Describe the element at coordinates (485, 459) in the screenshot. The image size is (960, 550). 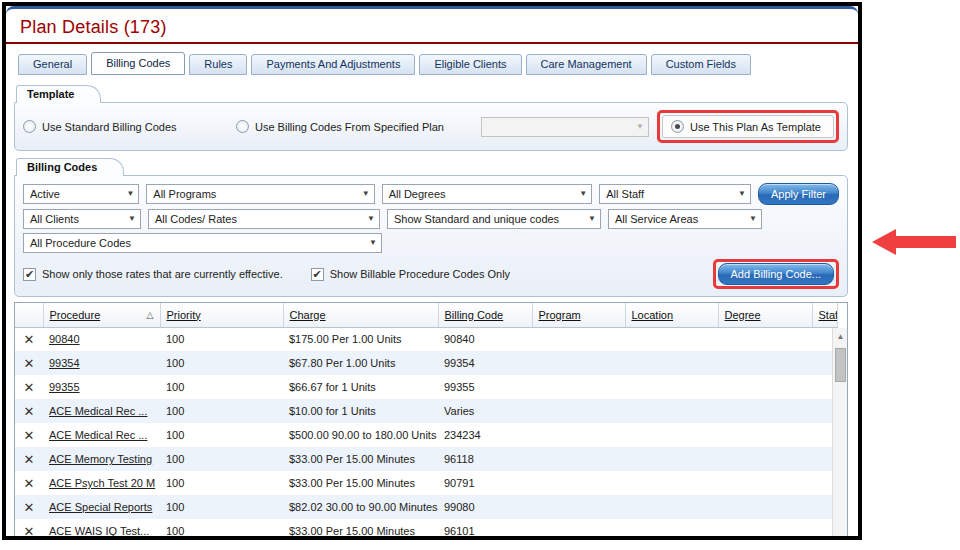
I see `billing-code-cell: 96118` at that location.